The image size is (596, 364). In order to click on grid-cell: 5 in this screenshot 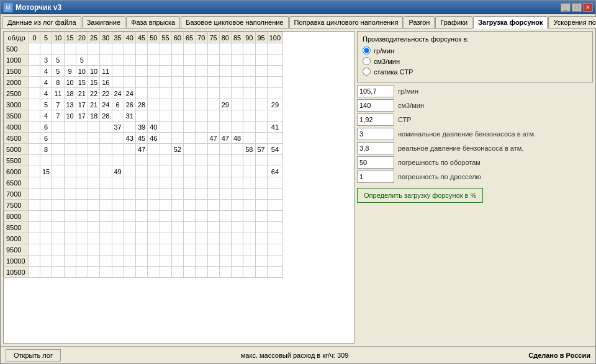, I will do `click(58, 60)`.